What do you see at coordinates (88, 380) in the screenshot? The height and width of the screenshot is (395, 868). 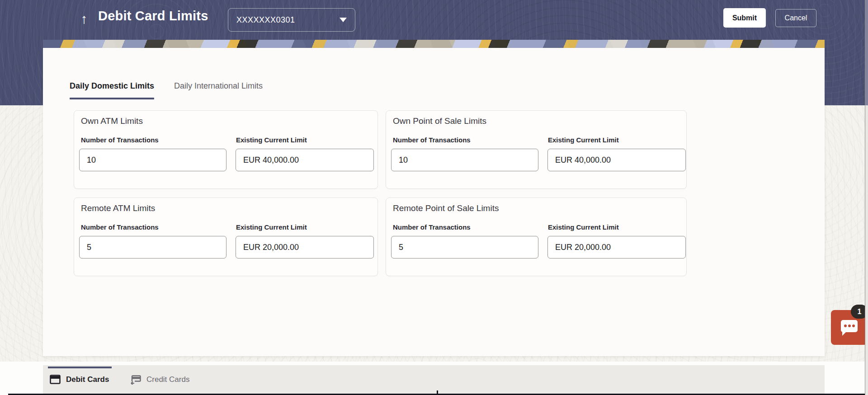 I see `debit-cards-label: Debit Cards` at bounding box center [88, 380].